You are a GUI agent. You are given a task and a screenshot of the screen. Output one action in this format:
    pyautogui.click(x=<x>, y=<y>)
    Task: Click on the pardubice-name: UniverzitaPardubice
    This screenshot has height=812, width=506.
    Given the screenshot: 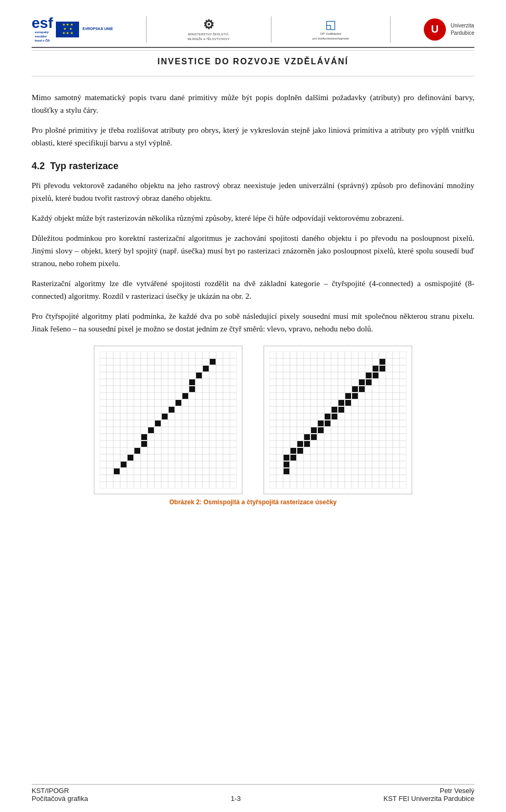 What is the action you would take?
    pyautogui.click(x=463, y=30)
    